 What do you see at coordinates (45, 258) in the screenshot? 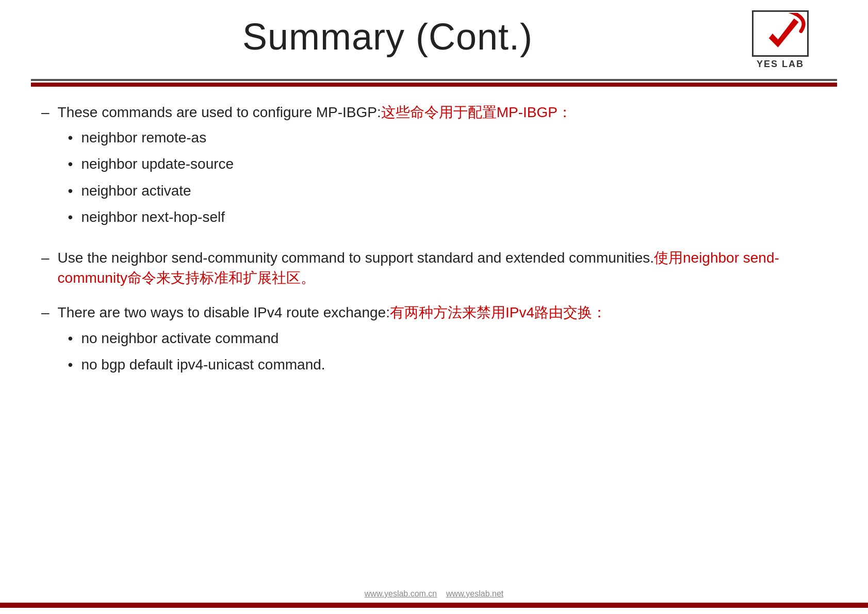
I see `dash-2: –` at bounding box center [45, 258].